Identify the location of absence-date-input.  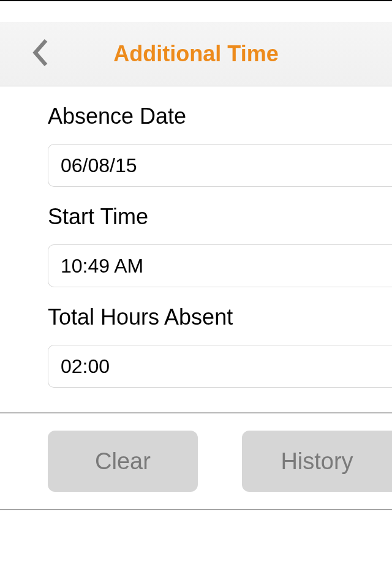
(220, 165).